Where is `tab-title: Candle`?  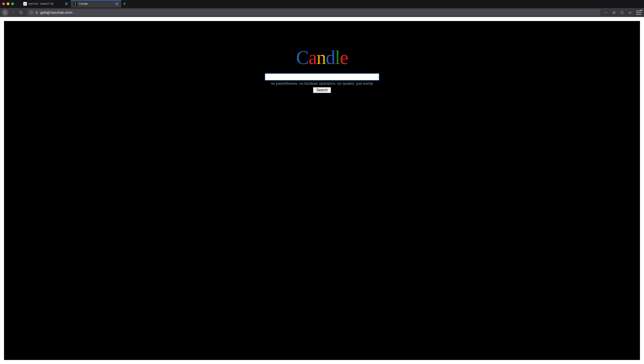 tab-title: Candle is located at coordinates (96, 4).